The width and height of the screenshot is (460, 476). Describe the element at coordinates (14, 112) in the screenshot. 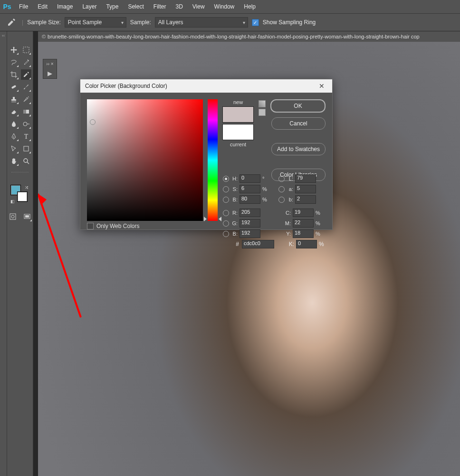

I see `eraser-tool` at that location.